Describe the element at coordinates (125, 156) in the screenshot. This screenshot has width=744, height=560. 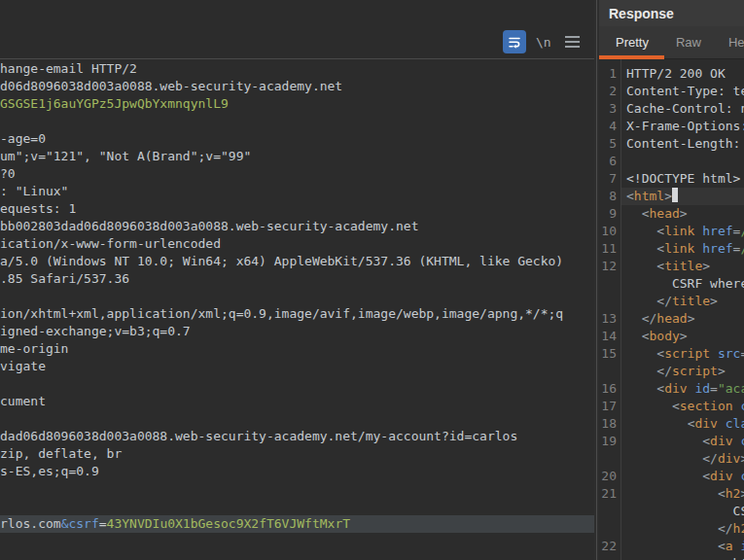
I see `code-token: um";v="121", "Not A(Brand";v="99"` at that location.